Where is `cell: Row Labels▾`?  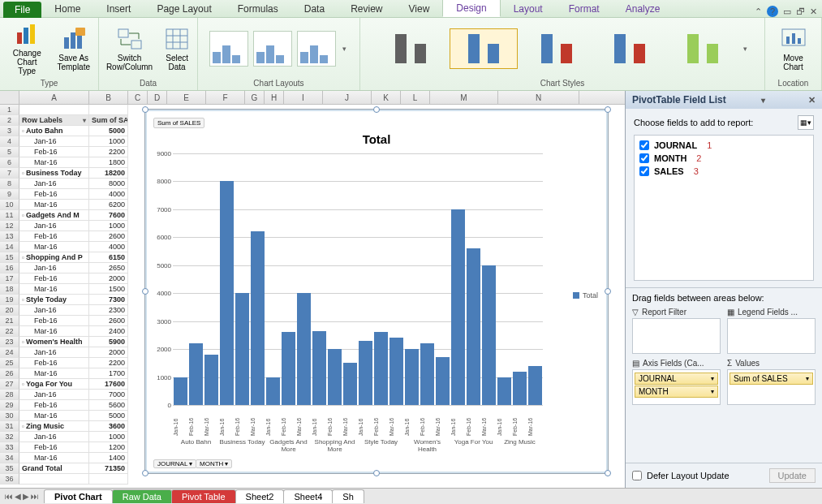
cell: Row Labels▾ is located at coordinates (54, 120).